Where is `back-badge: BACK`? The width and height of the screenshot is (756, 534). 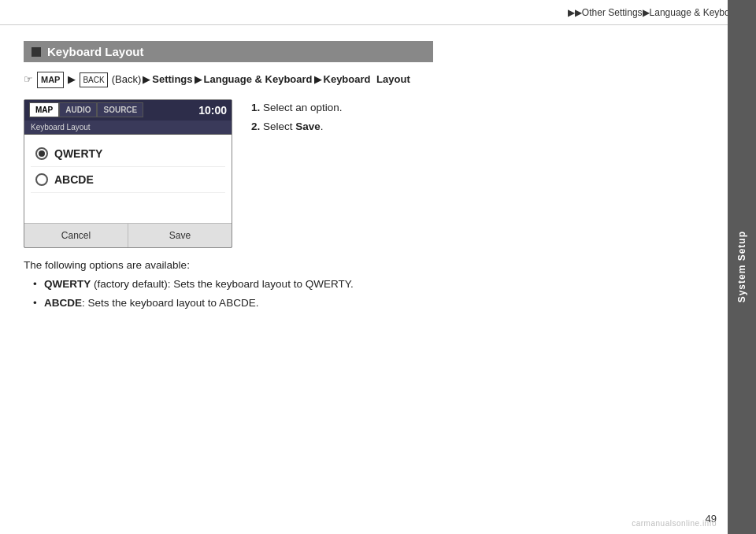 back-badge: BACK is located at coordinates (93, 80).